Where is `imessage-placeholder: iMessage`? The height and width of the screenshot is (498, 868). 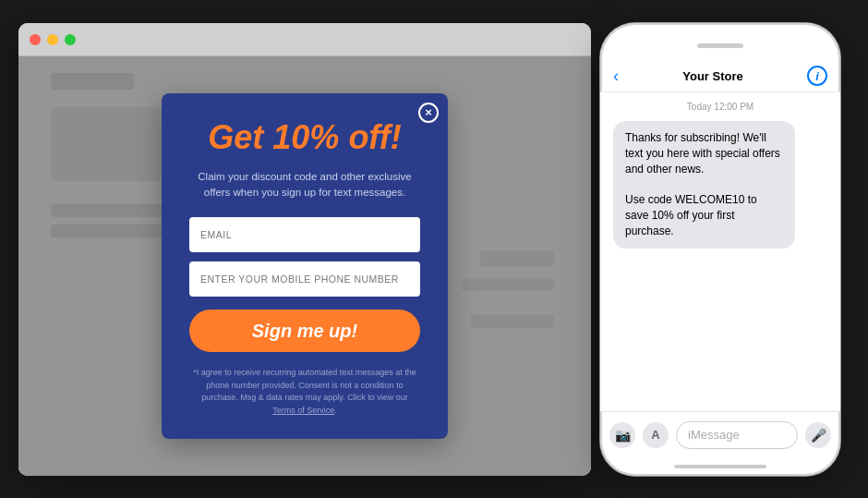 imessage-placeholder: iMessage is located at coordinates (714, 434).